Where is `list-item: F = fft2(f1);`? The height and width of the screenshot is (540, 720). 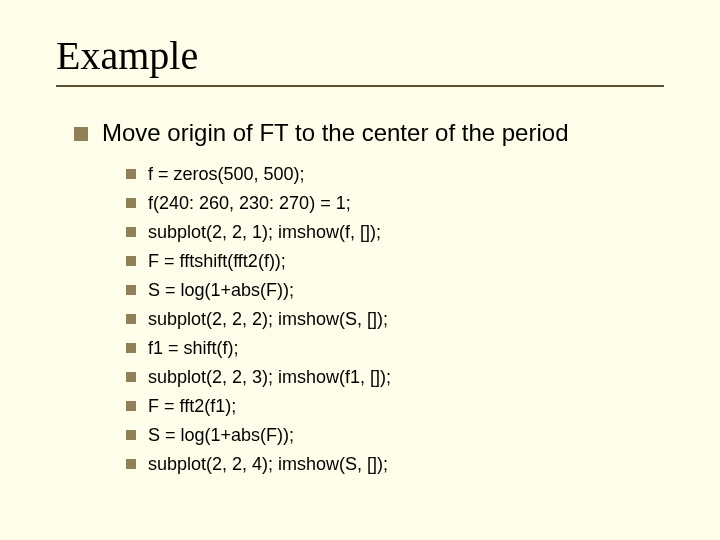 list-item: F = fft2(f1); is located at coordinates (395, 406).